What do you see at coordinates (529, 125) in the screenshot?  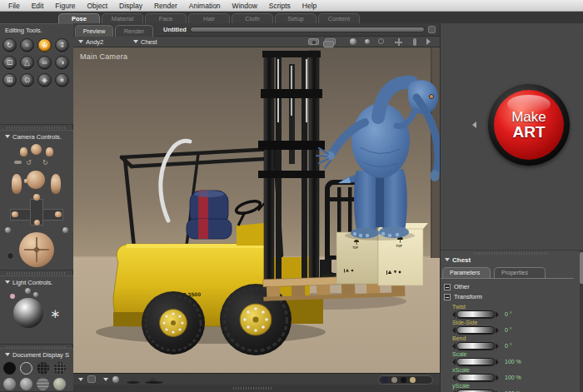 I see `make-art-button: Make ART` at bounding box center [529, 125].